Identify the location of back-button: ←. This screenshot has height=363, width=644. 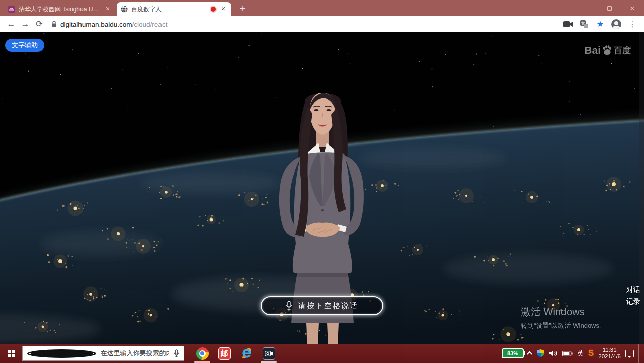
(11, 24).